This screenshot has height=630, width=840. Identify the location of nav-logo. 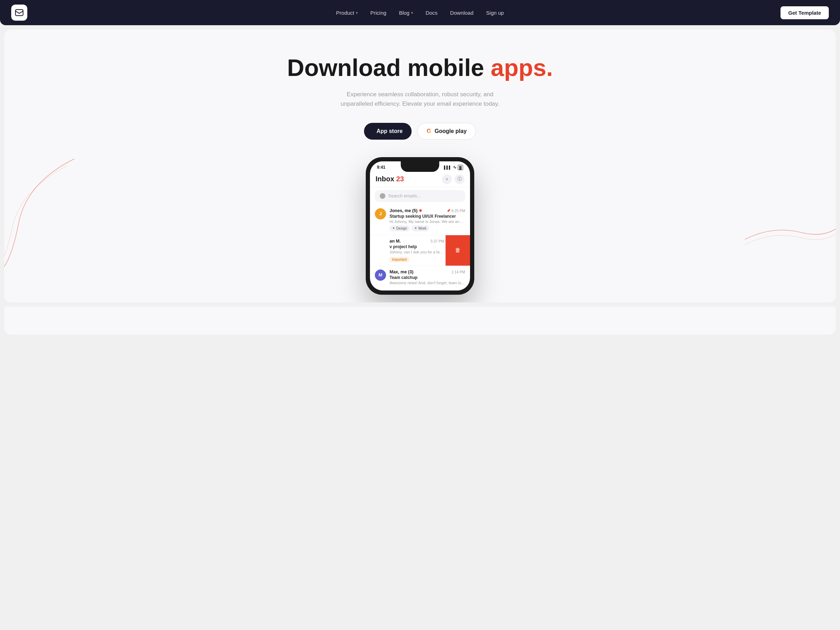
(19, 13).